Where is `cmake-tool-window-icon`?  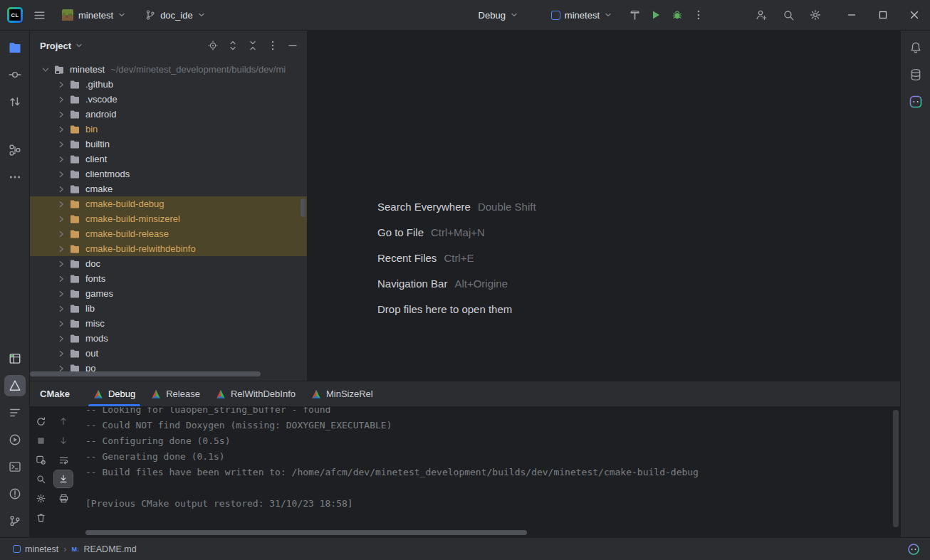
cmake-tool-window-icon is located at coordinates (15, 386).